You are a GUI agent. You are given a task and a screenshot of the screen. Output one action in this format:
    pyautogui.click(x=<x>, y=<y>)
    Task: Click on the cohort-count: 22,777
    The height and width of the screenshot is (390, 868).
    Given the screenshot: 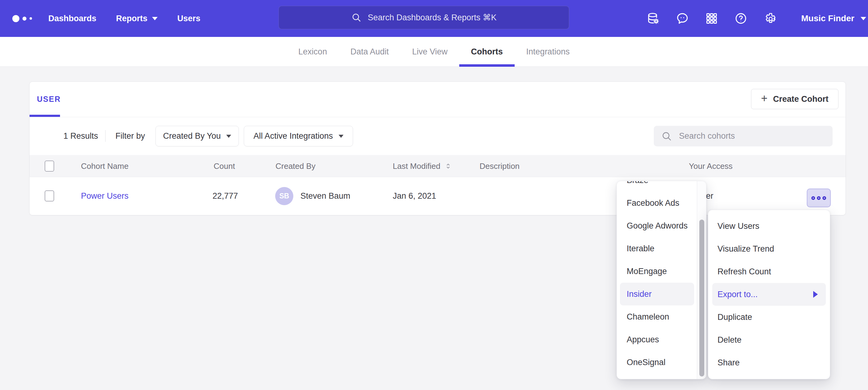 What is the action you would take?
    pyautogui.click(x=200, y=196)
    